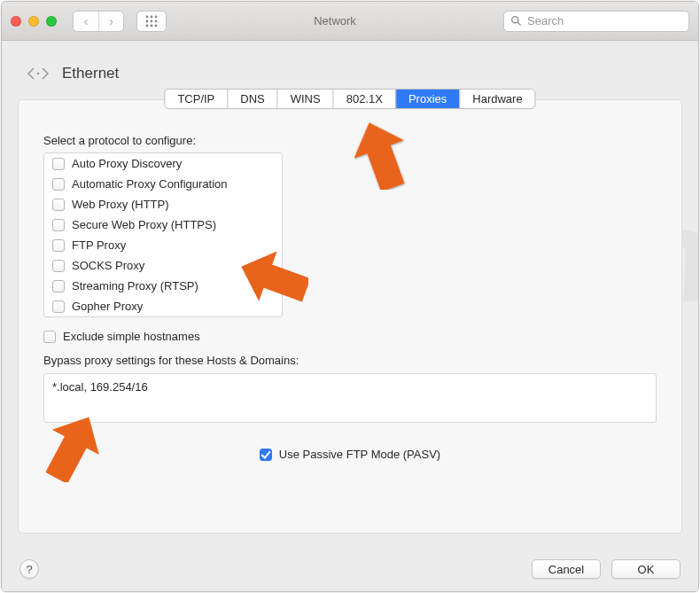 Image resolution: width=700 pixels, height=593 pixels. Describe the element at coordinates (163, 204) in the screenshot. I see `protocol-row: Web Proxy (HTTP)` at that location.